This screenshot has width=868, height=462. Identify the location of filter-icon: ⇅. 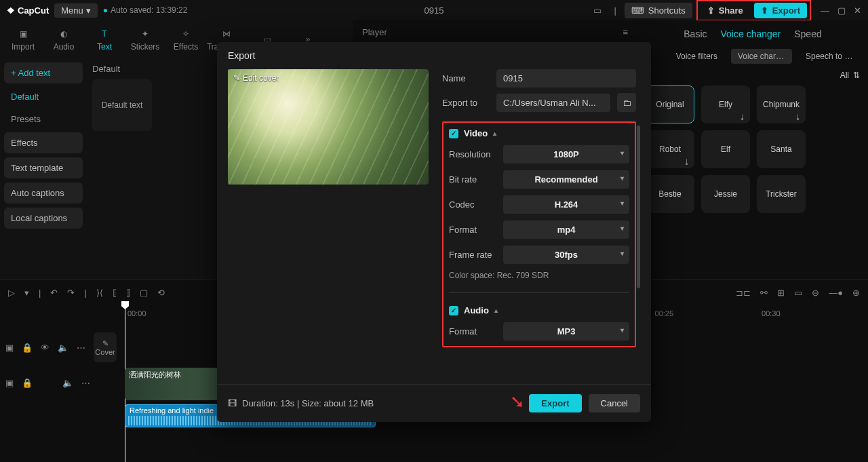
(856, 75).